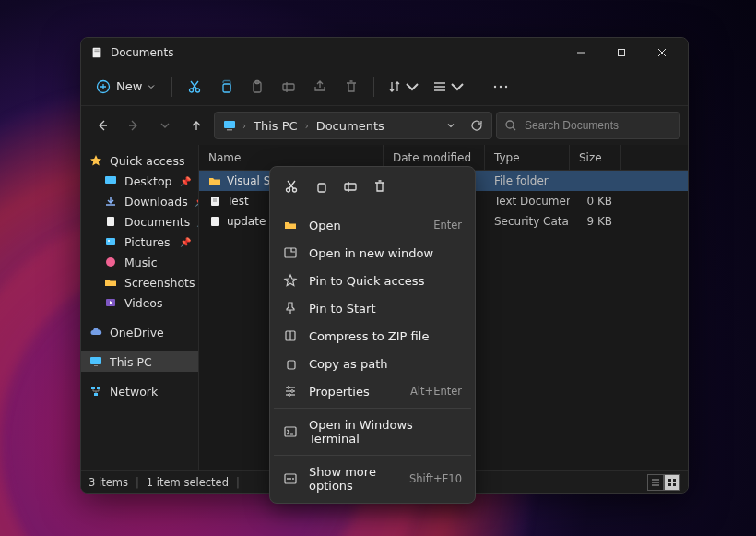 The image size is (756, 536). Describe the element at coordinates (372, 280) in the screenshot. I see `ctx-pin-quick: Pin to Quick access` at that location.